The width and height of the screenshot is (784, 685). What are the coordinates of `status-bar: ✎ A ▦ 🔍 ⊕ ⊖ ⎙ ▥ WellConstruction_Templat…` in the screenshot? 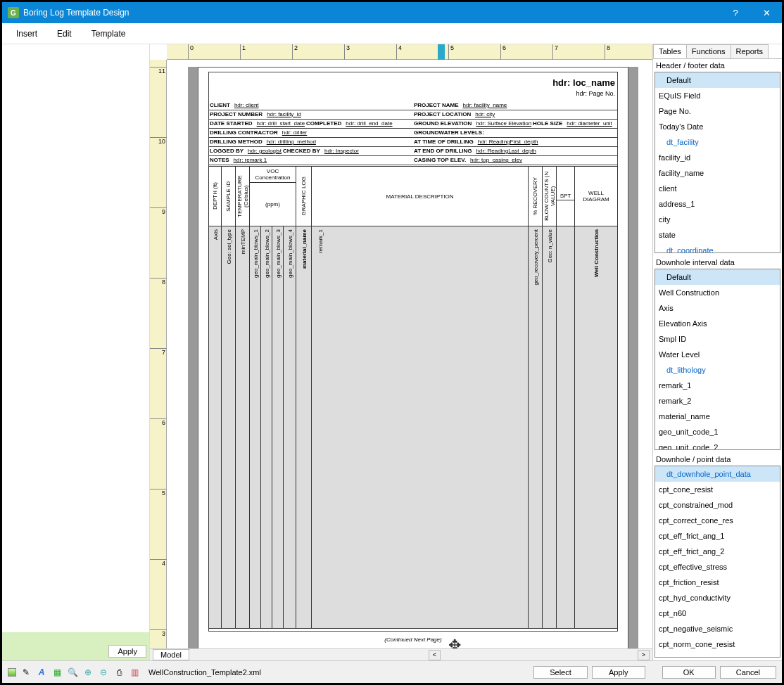 It's located at (392, 672).